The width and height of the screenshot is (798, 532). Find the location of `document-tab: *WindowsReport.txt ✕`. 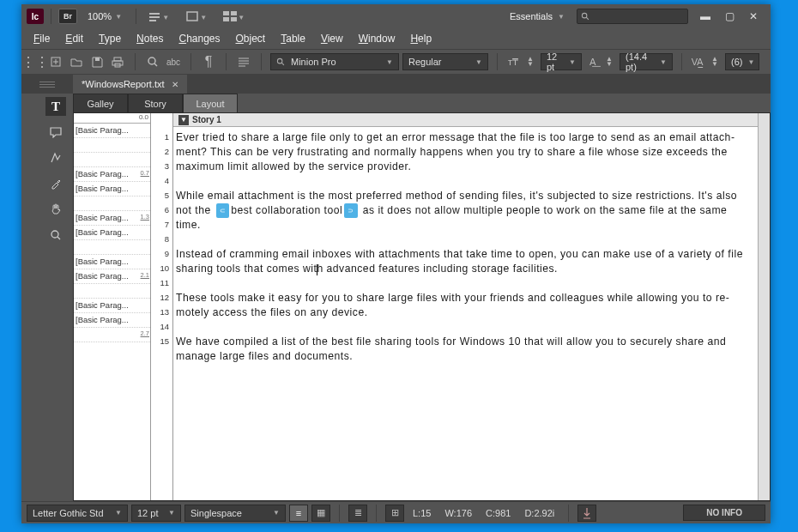

document-tab: *WindowsReport.txt ✕ is located at coordinates (130, 84).